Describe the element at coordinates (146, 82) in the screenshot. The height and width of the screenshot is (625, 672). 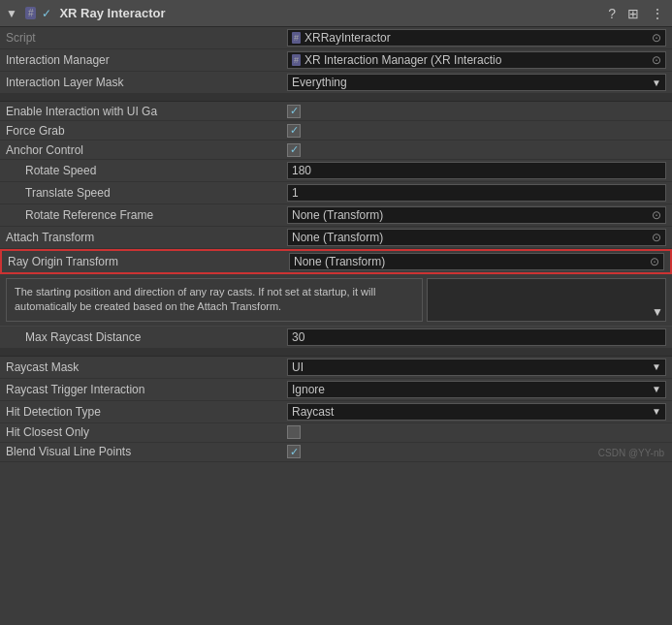
I see `interaction-layer-mask-label: Interaction Layer Mask` at that location.